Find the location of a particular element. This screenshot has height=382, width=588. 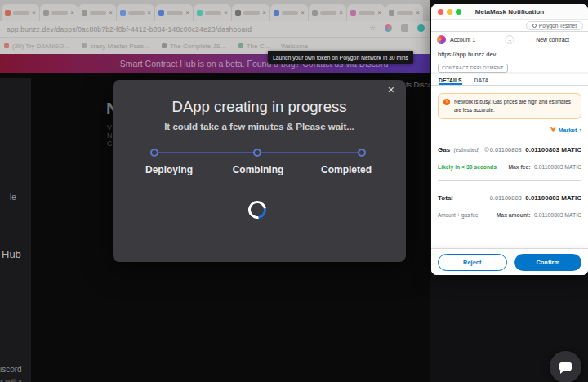

clipped-nav-text: ts Disco is located at coordinates (418, 85).